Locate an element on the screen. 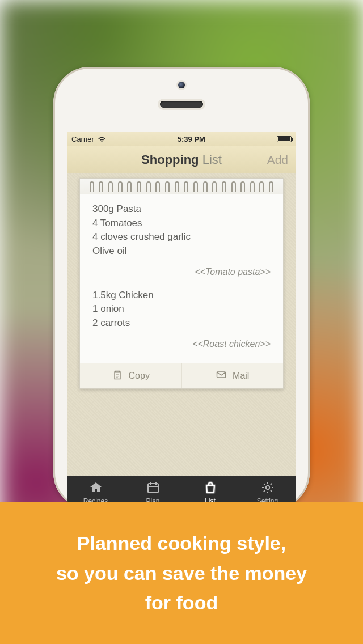 The width and height of the screenshot is (363, 644). status-bar: Carrier 5:39 PM is located at coordinates (182, 139).